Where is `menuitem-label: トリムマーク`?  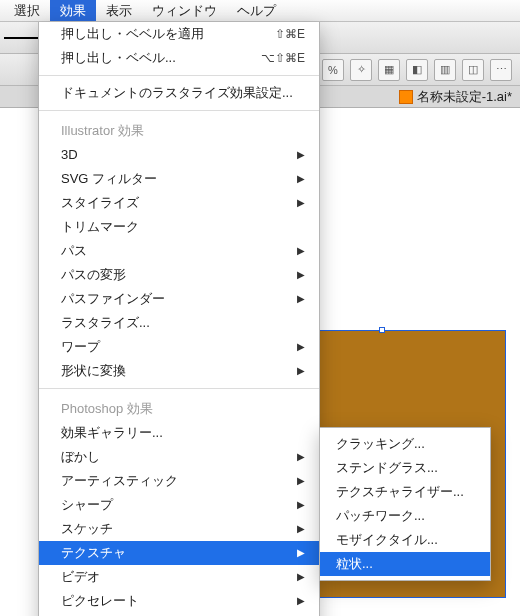 menuitem-label: トリムマーク is located at coordinates (100, 227).